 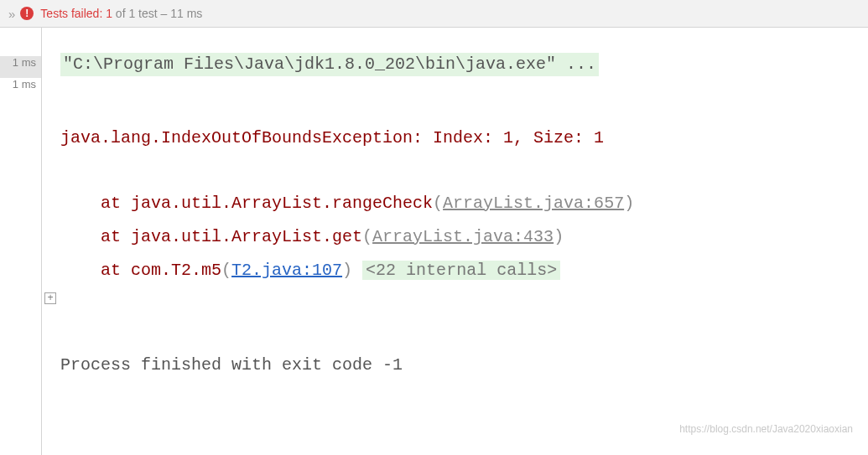 What do you see at coordinates (158, 13) in the screenshot?
I see `tests-total-duration: of 1 test – 11 ms` at bounding box center [158, 13].